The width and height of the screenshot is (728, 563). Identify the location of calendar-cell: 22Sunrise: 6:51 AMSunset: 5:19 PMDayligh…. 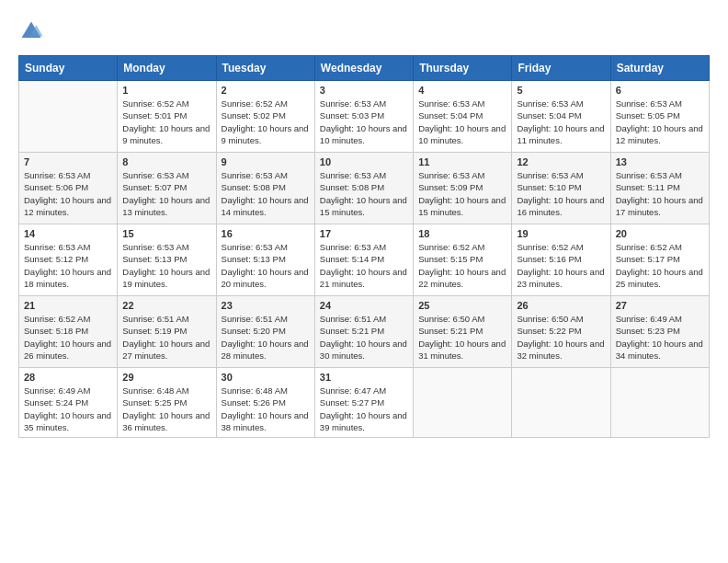
(167, 332).